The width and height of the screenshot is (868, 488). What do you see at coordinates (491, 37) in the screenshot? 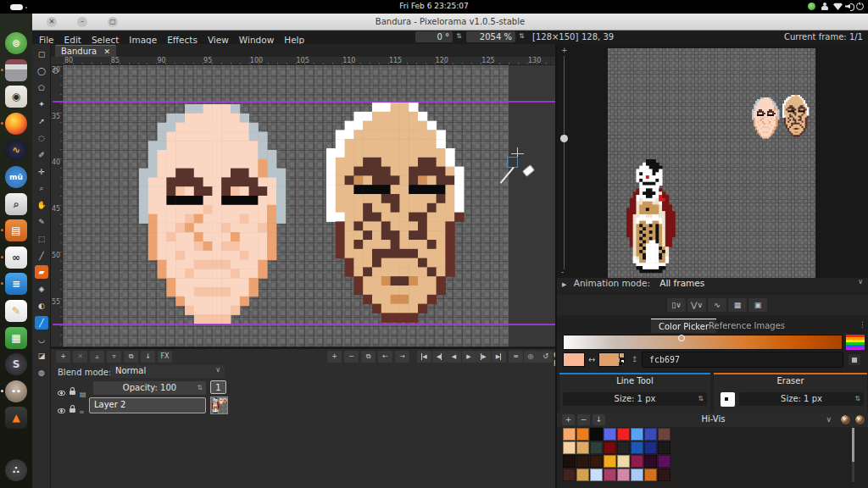
I see `zoom-spinner: 2054 %` at bounding box center [491, 37].